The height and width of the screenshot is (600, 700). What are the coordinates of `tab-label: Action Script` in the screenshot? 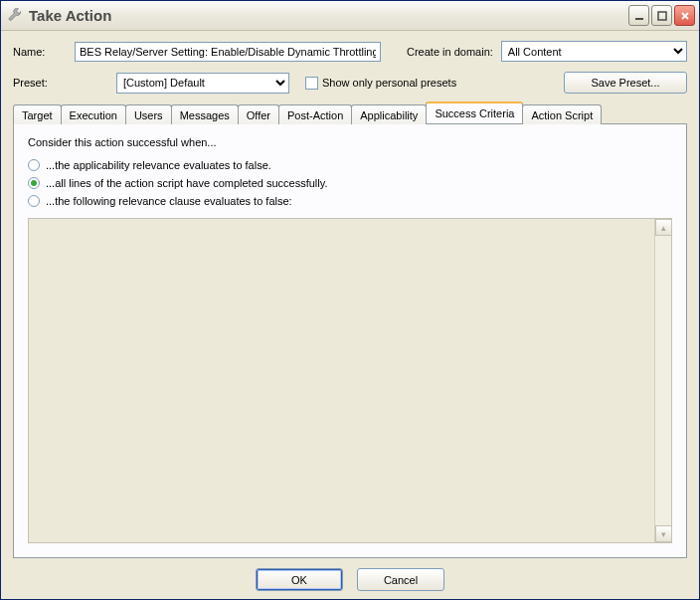 It's located at (562, 115).